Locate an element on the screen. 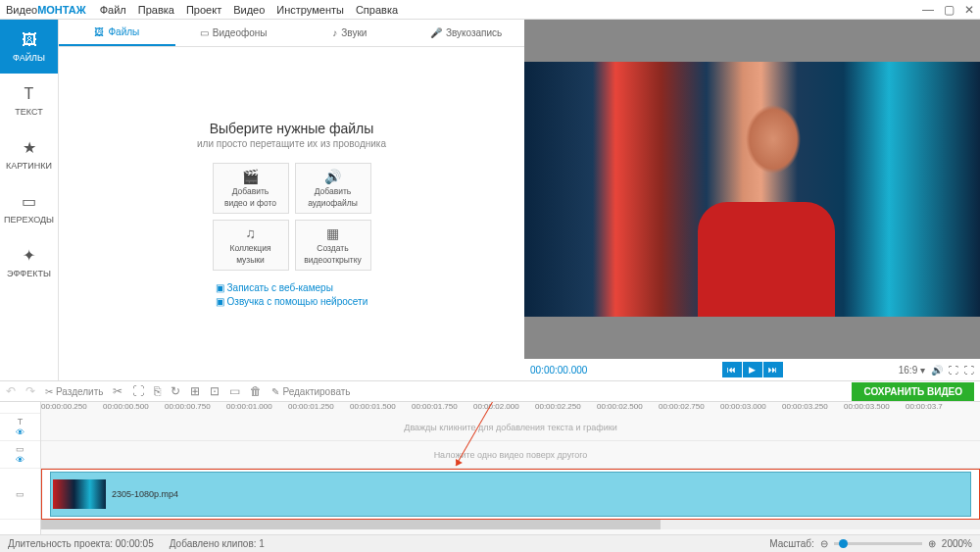 The width and height of the screenshot is (980, 552). play-button: ▶ is located at coordinates (753, 370).